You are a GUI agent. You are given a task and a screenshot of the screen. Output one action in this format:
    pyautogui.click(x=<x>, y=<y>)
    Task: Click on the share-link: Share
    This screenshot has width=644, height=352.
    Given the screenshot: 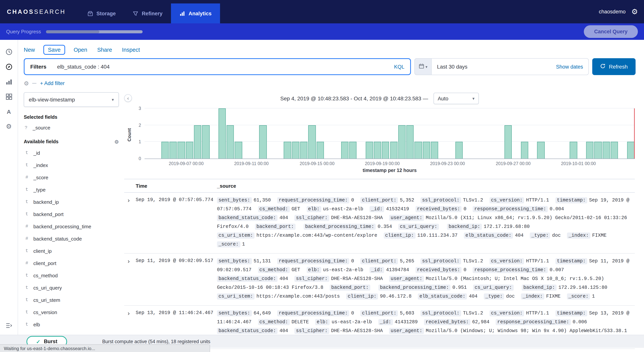 What is the action you would take?
    pyautogui.click(x=104, y=50)
    